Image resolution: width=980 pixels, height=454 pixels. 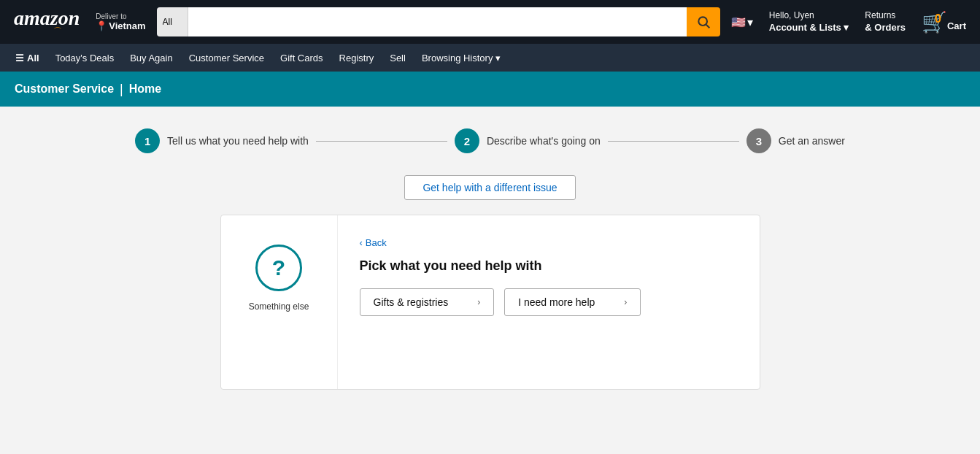 I want to click on something-else-label: Something else, so click(x=279, y=307).